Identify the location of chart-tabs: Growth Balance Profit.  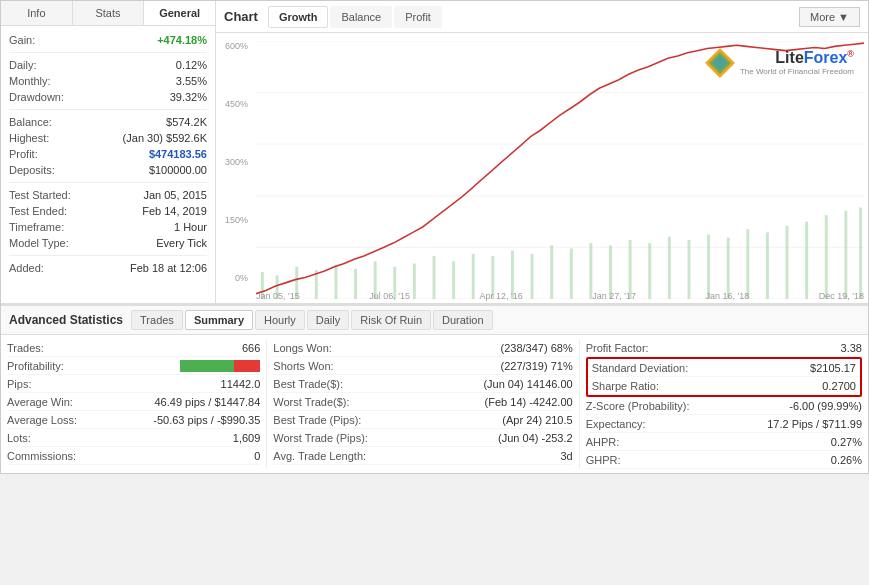
(355, 17).